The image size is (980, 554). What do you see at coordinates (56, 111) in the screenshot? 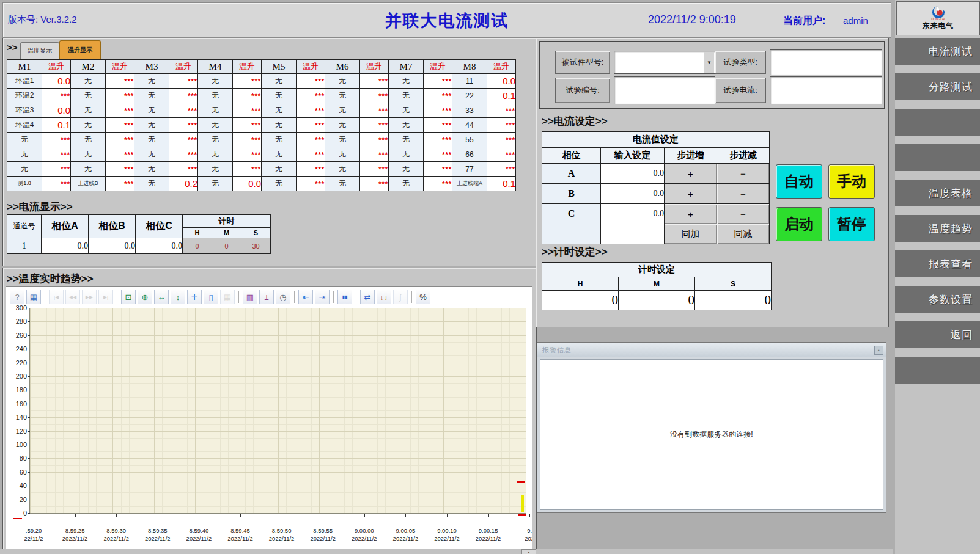
I see `rise-value-cell: 0.0` at bounding box center [56, 111].